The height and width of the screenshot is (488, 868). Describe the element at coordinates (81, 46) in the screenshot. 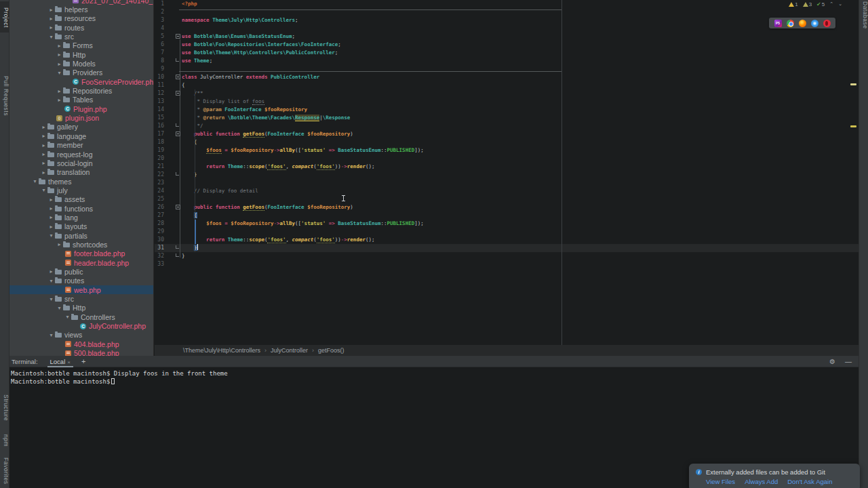

I see `tree-item: ▸Forms` at that location.